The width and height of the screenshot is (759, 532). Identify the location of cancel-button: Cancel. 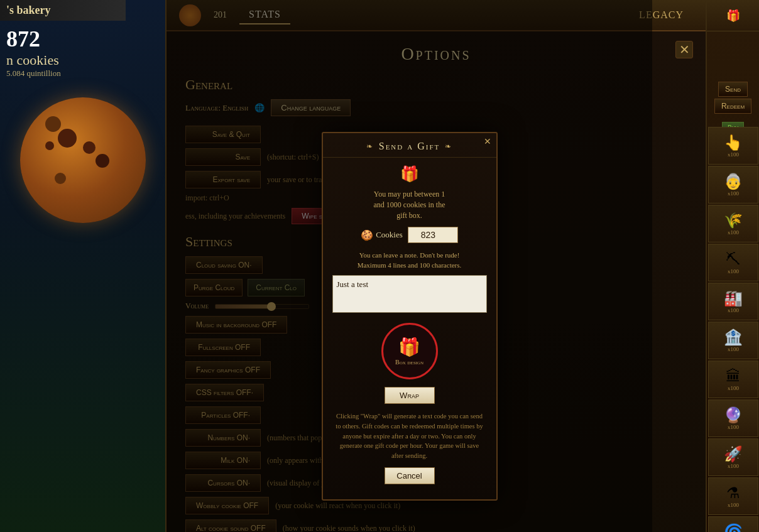
(410, 476).